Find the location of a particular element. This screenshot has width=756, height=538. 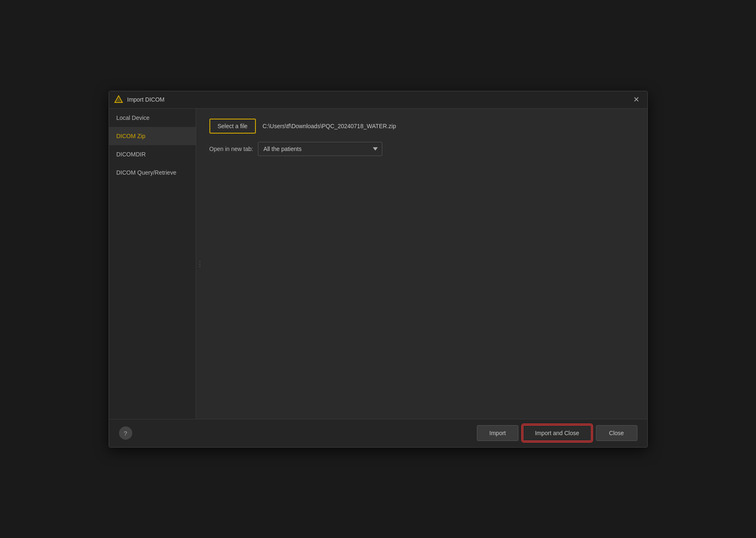

sidebar: Local Device DICOM Zip DICOMDIR DICOM Qu… is located at coordinates (153, 264).